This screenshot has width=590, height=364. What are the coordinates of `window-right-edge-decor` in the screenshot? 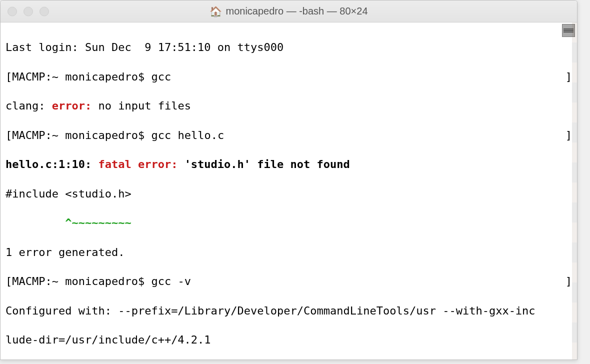 It's located at (574, 191).